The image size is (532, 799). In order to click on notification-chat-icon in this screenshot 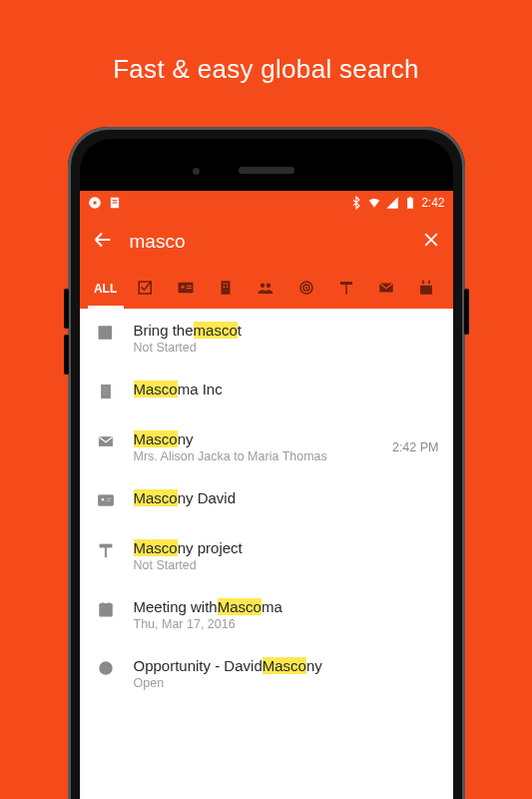, I will do `click(95, 203)`.